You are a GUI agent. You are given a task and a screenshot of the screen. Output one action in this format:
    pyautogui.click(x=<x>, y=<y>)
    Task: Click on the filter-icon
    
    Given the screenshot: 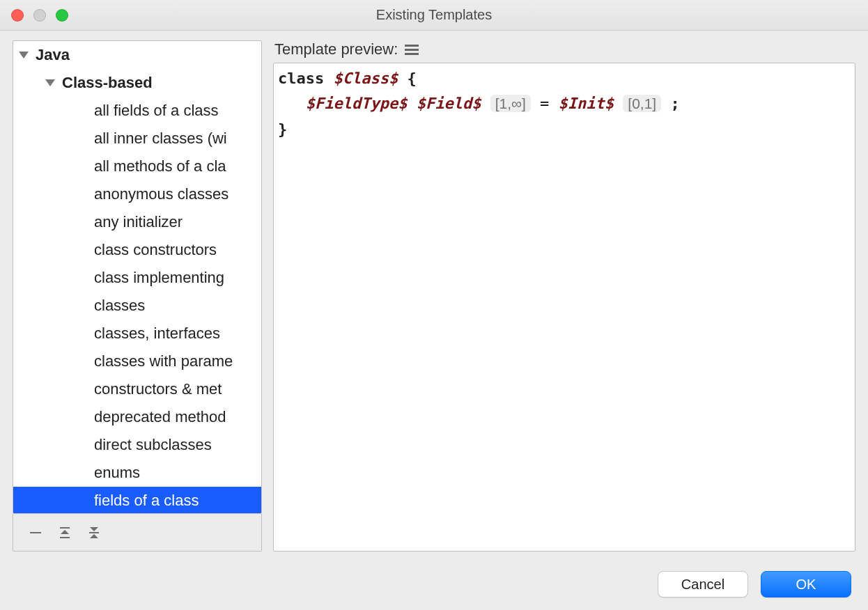 What is the action you would take?
    pyautogui.click(x=412, y=50)
    